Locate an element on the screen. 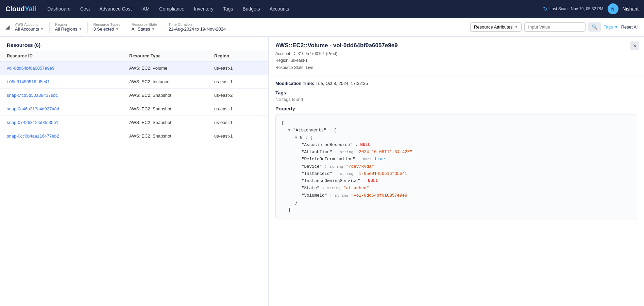  resource-state: Resource State: Live is located at coordinates (452, 68).